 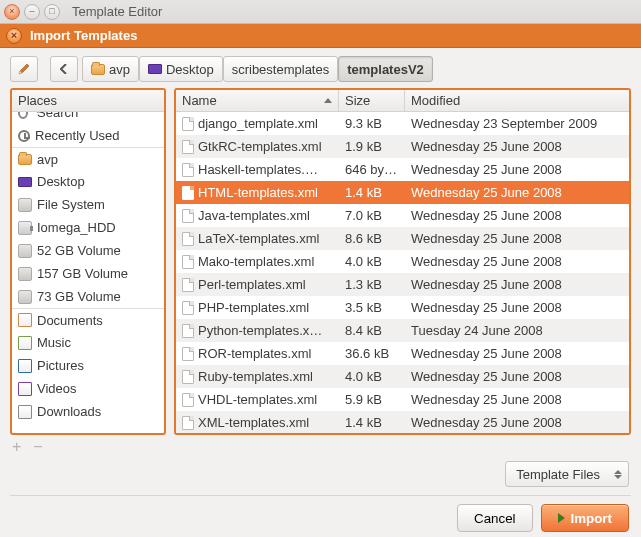 I want to click on file-filter-label: Template Files, so click(x=558, y=474).